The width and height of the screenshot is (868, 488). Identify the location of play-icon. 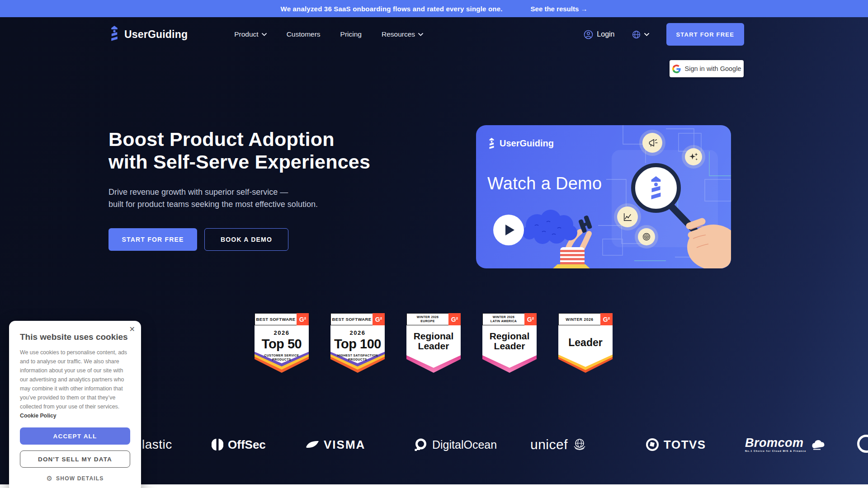
(510, 230).